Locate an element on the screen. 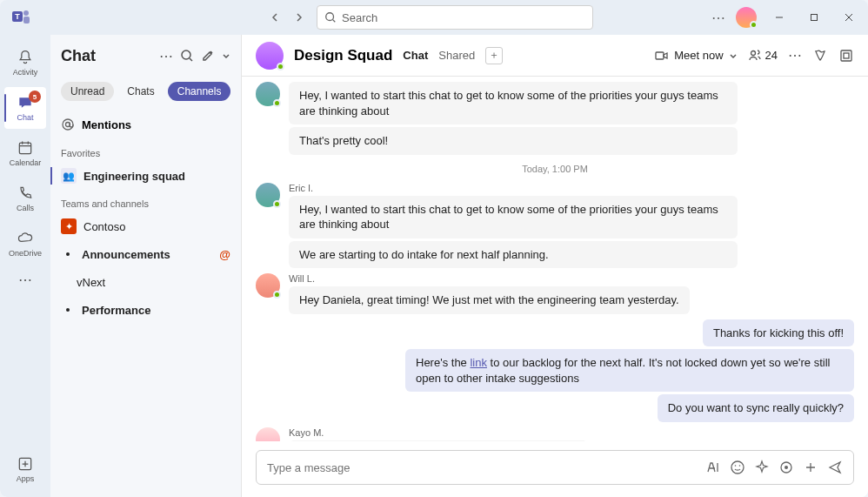  people-count: 24 is located at coordinates (771, 56).